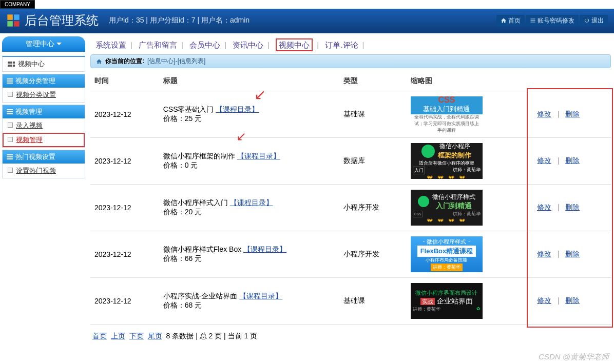 The image size is (614, 364). What do you see at coordinates (99, 62) in the screenshot?
I see `home-icon` at bounding box center [99, 62].